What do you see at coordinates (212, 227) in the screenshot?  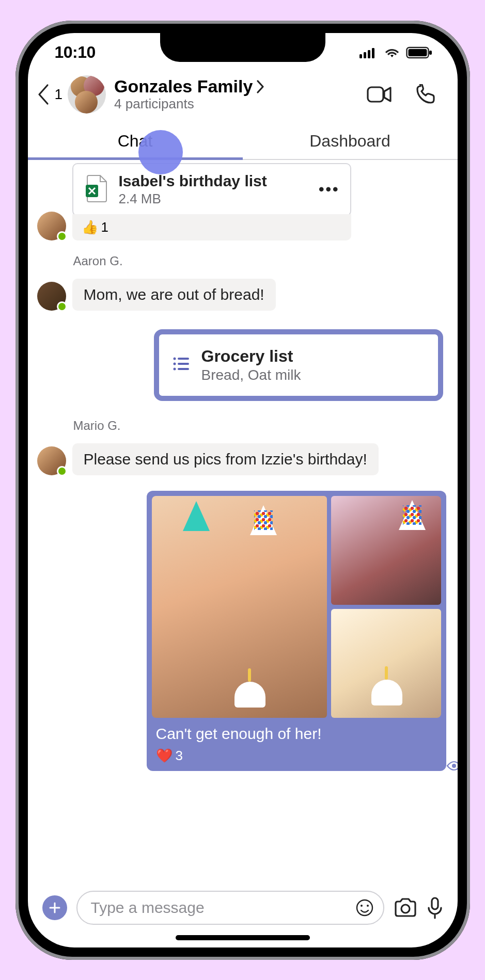 I see `message-reactions: 👍 1` at bounding box center [212, 227].